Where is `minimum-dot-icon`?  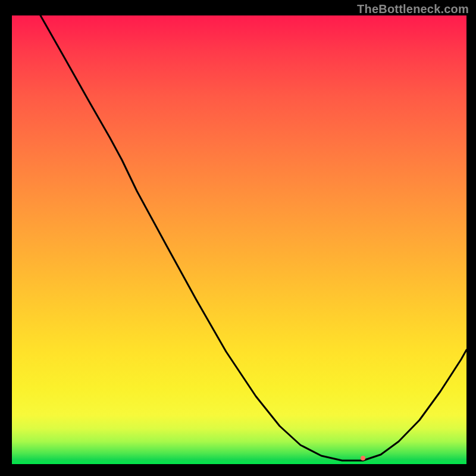 minimum-dot-icon is located at coordinates (363, 458).